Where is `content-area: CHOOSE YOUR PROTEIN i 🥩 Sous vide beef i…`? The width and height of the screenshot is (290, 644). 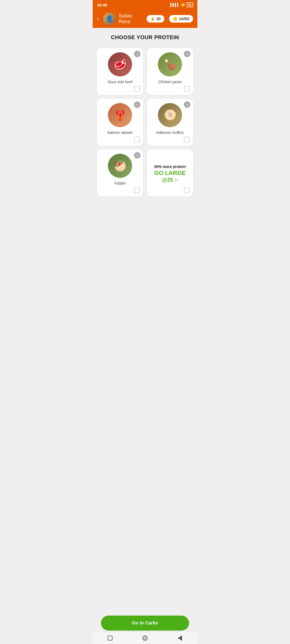 content-area: CHOOSE YOUR PROTEIN i 🥩 Sous vide beef i… is located at coordinates (145, 128).